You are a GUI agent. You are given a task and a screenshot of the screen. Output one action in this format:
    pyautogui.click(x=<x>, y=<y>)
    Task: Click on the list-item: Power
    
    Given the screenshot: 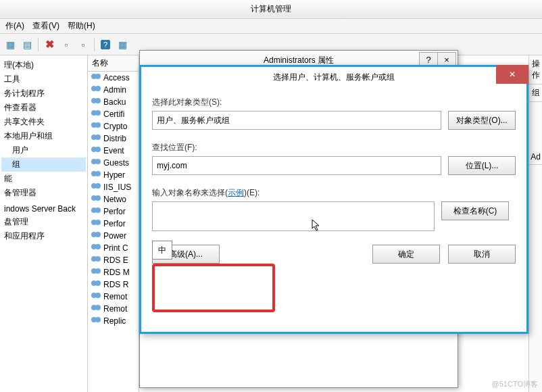 What is the action you would take?
    pyautogui.click(x=114, y=236)
    